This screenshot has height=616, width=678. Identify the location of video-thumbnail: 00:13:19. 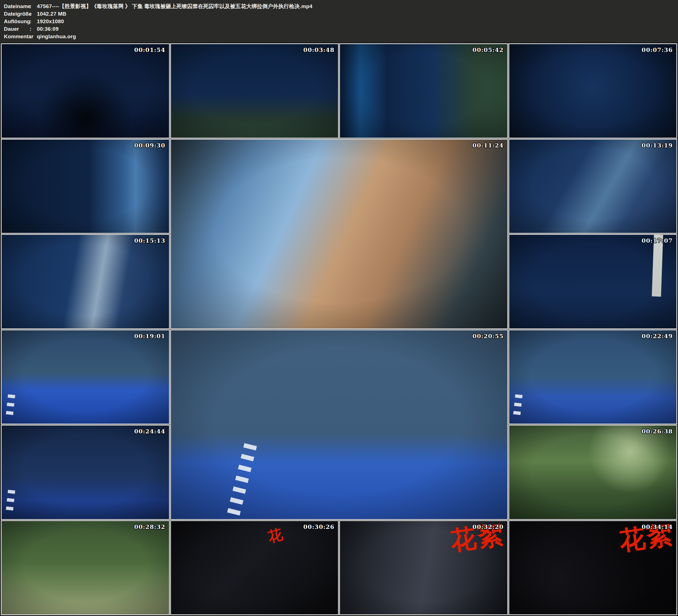
(593, 186).